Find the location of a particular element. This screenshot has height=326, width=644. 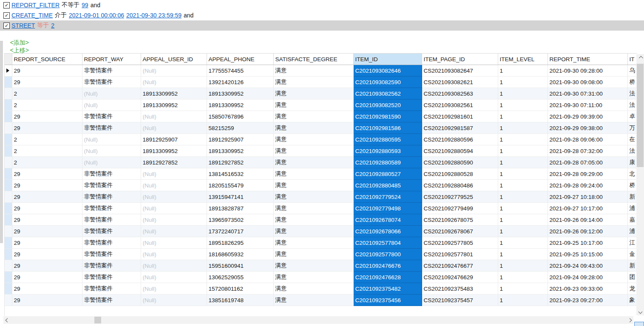

cell: 象 is located at coordinates (632, 300).